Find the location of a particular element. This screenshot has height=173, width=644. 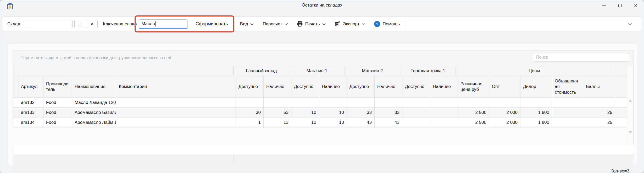

column-header: Артикул is located at coordinates (31, 87).